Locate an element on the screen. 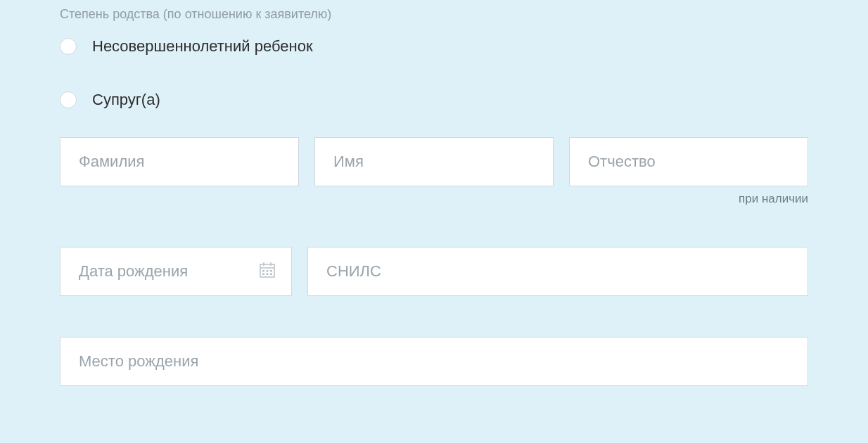 The height and width of the screenshot is (443, 868). radio-item-minor-child: Несовершеннолетний ребенок is located at coordinates (434, 46).